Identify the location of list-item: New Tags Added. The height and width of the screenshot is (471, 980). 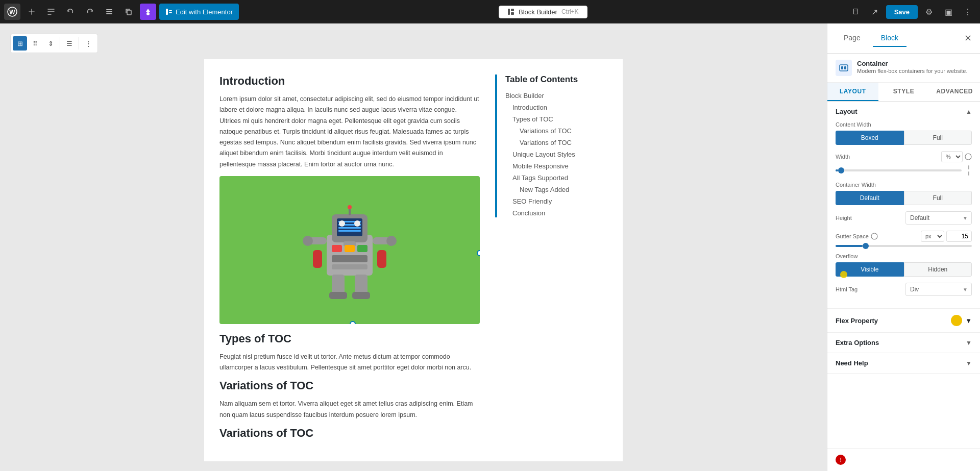
(556, 189).